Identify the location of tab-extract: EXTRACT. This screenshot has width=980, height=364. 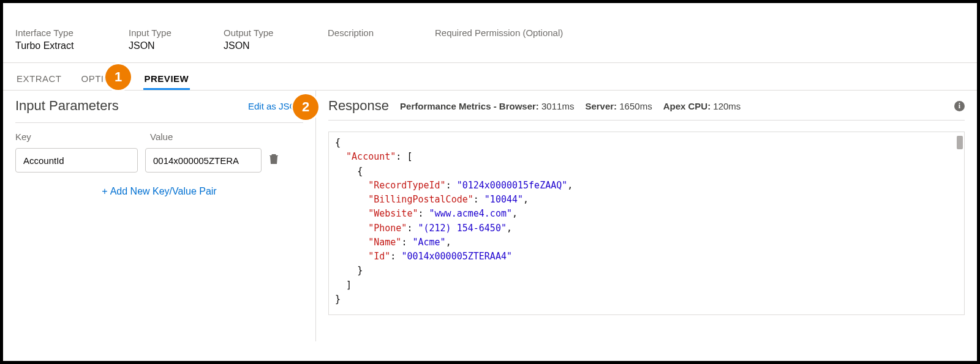
(39, 78).